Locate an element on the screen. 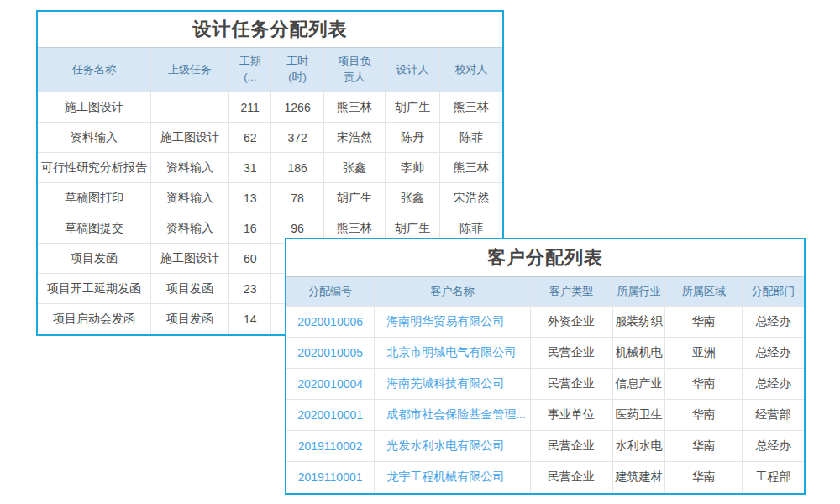 The width and height of the screenshot is (840, 504). cell-duration: 23 is located at coordinates (250, 289).